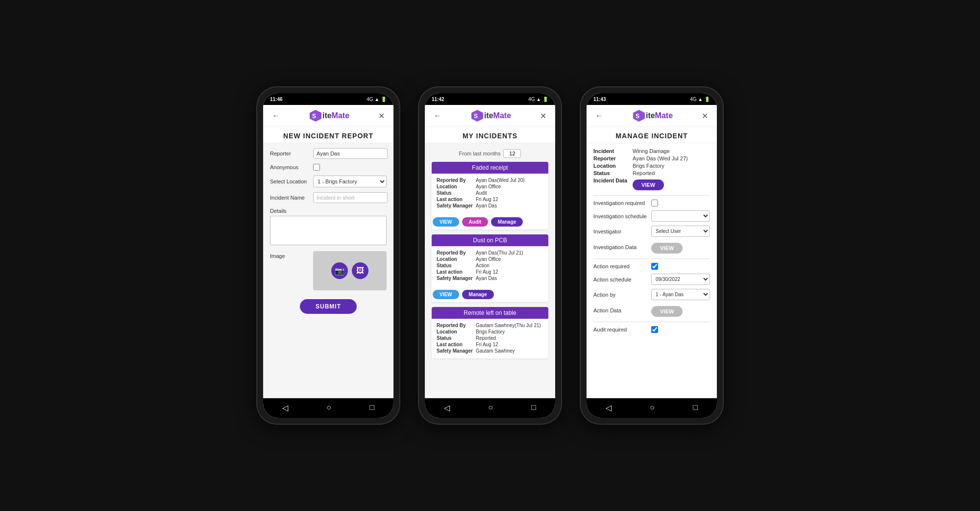  What do you see at coordinates (328, 271) in the screenshot?
I see `image-row: Image 📷 🖼` at bounding box center [328, 271].